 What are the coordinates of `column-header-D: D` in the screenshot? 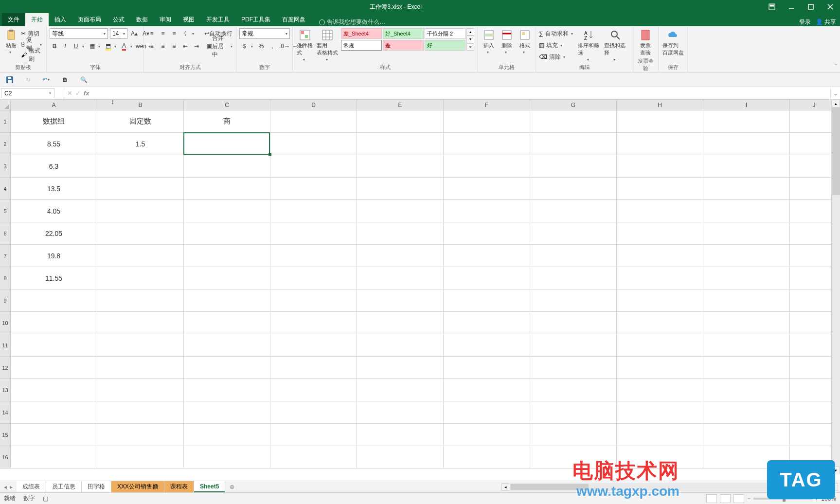 It's located at (314, 105).